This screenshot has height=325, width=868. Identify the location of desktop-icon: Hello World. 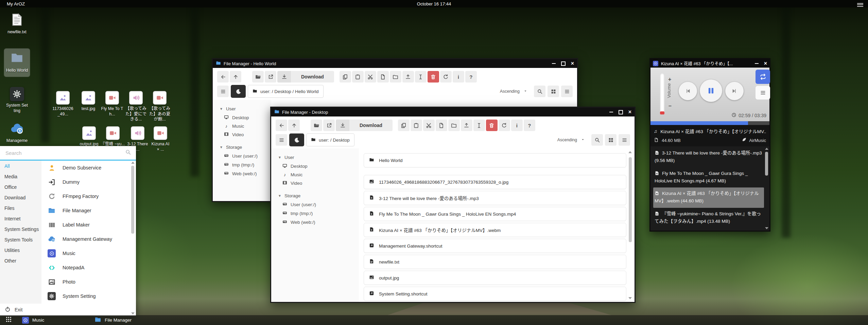
(17, 62).